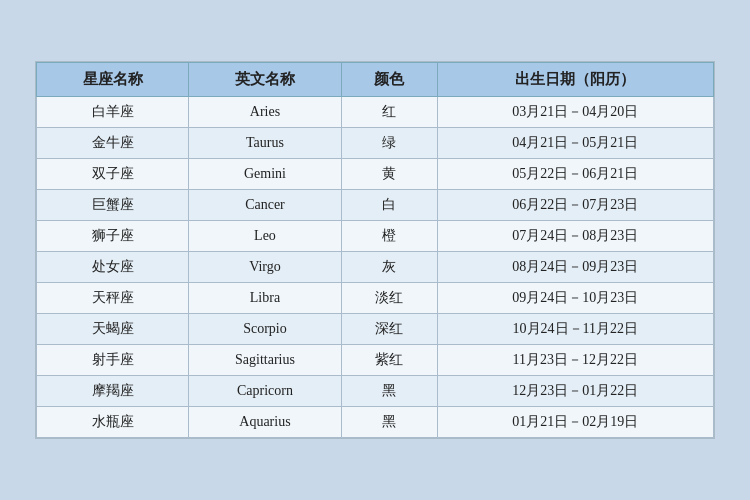 Image resolution: width=750 pixels, height=500 pixels. What do you see at coordinates (265, 144) in the screenshot?
I see `cell-english-name: Taurus` at bounding box center [265, 144].